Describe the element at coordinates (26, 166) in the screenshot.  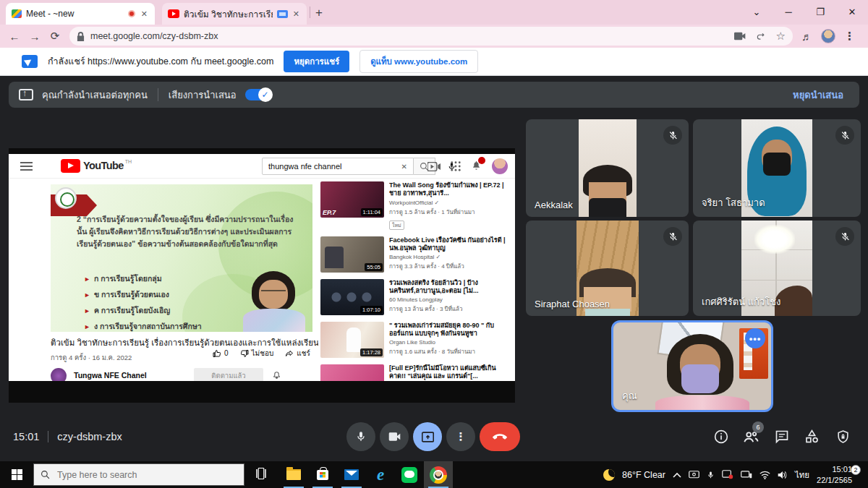
I see `menu-hamburger-icon` at that location.